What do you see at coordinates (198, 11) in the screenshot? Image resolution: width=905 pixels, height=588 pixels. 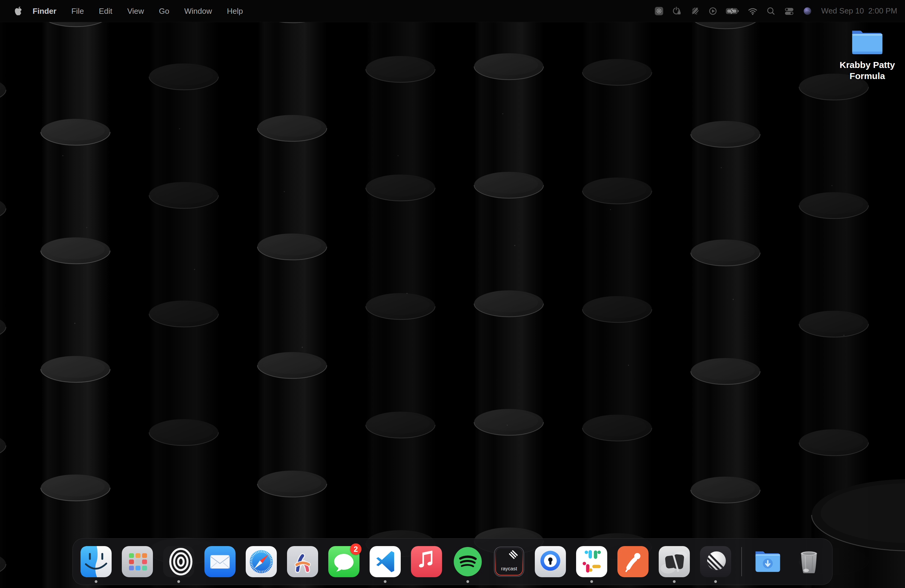 I see `menu-window: Window` at bounding box center [198, 11].